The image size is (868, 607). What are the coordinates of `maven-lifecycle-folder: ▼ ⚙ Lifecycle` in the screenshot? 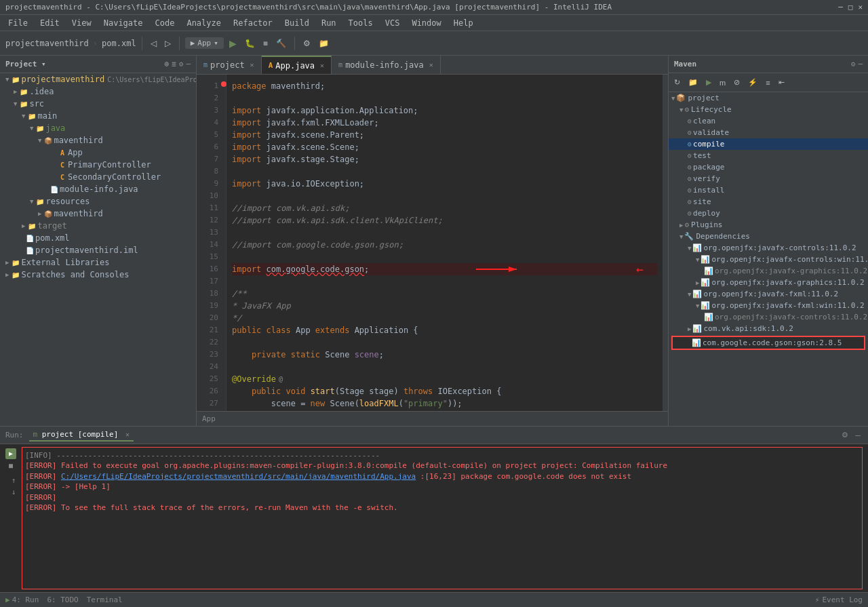 It's located at (768, 110).